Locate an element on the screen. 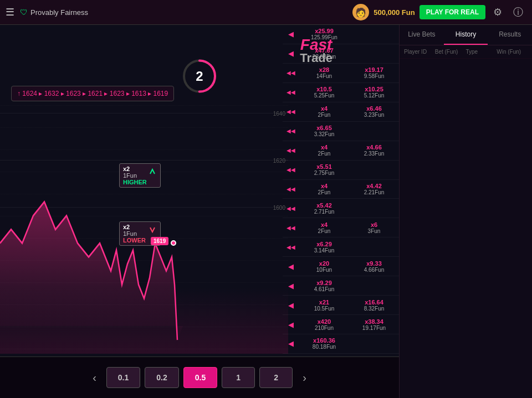  fairness-label: Provably Fairness is located at coordinates (59, 12).